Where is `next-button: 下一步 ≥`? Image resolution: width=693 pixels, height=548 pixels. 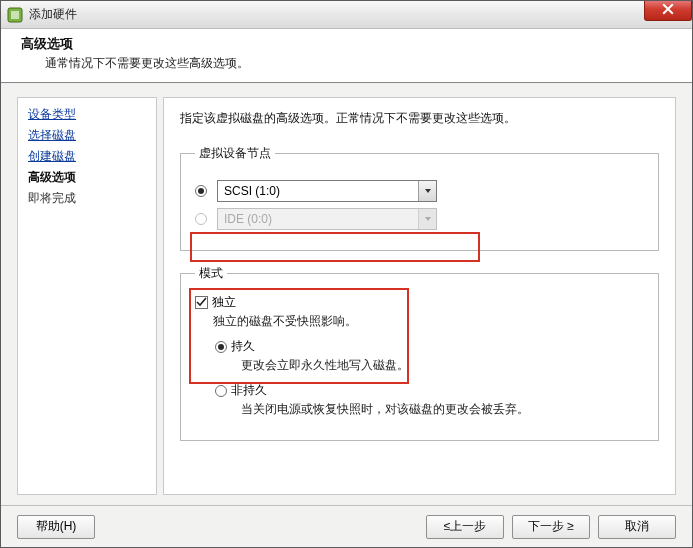 next-button: 下一步 ≥ is located at coordinates (551, 527).